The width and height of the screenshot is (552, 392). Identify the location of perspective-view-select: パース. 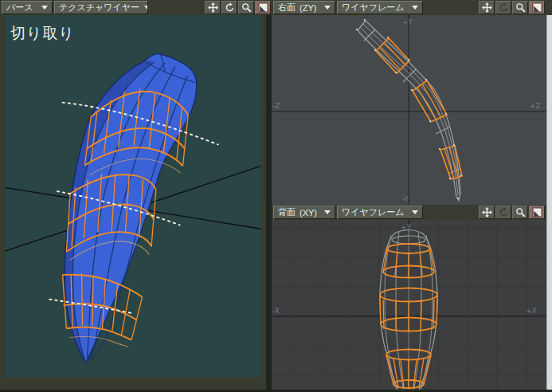
(27, 8).